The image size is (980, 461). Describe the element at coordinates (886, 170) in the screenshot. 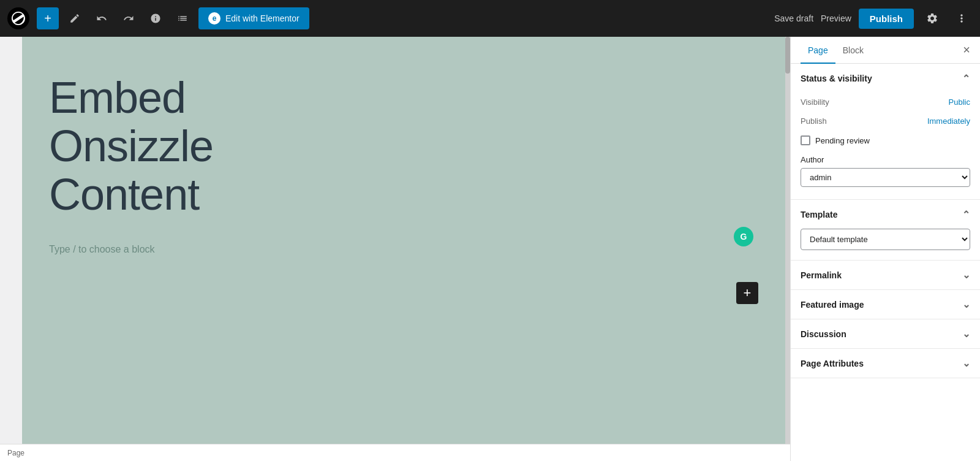

I see `author-row: Author admin` at that location.